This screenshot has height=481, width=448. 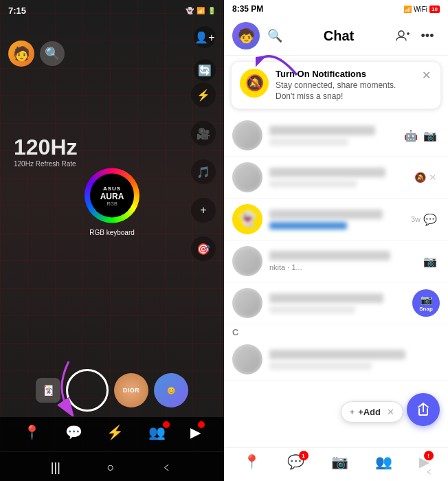 What do you see at coordinates (407, 10) in the screenshot?
I see `signal-icon: 📶` at bounding box center [407, 10].